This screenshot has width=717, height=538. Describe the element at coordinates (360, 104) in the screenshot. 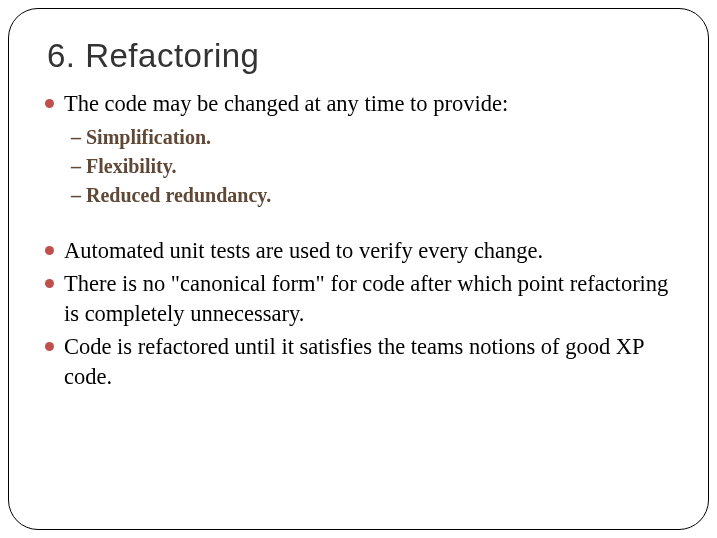

I see `bullet-item-1: The code may be changed at any time to p…` at that location.